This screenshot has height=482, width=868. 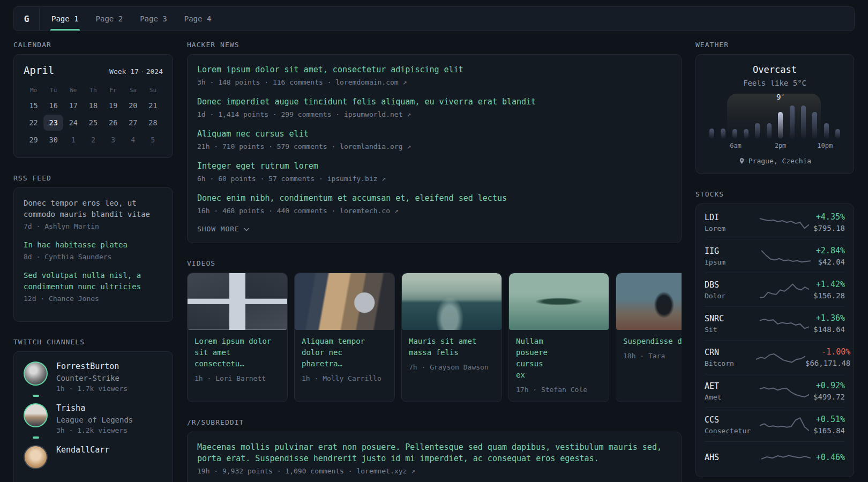 What do you see at coordinates (829, 419) in the screenshot?
I see `stock-change: +0.51%` at bounding box center [829, 419].